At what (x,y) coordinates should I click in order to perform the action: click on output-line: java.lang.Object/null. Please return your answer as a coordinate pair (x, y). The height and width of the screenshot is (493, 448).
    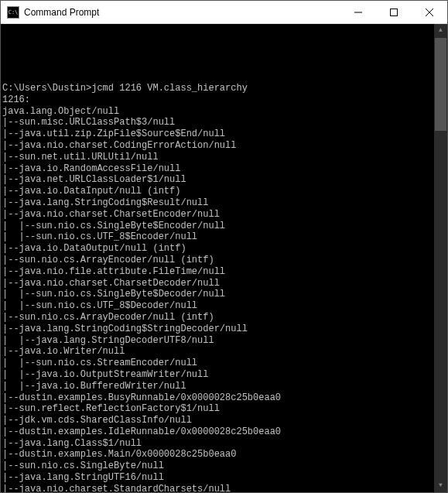
    Looking at the image, I should click on (223, 111).